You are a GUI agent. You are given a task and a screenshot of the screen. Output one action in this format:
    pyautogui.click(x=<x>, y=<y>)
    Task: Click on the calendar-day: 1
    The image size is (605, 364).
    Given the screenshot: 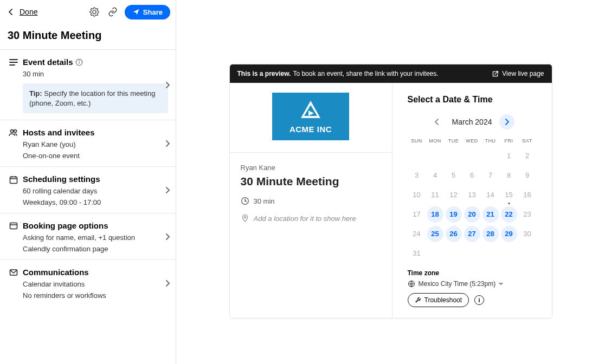 What is the action you would take?
    pyautogui.click(x=509, y=156)
    